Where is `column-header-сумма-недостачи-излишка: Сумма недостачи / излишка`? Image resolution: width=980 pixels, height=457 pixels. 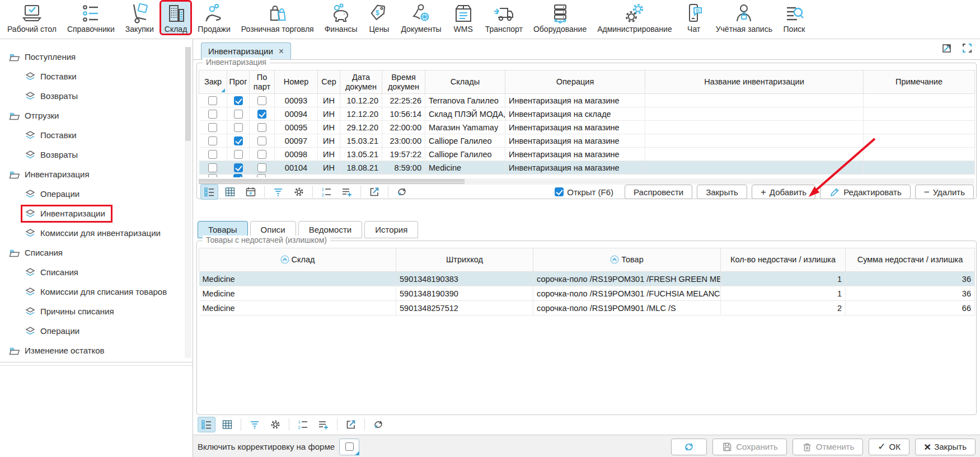 column-header-сумма-недостачи-излишка: Сумма недостачи / излишка is located at coordinates (910, 260).